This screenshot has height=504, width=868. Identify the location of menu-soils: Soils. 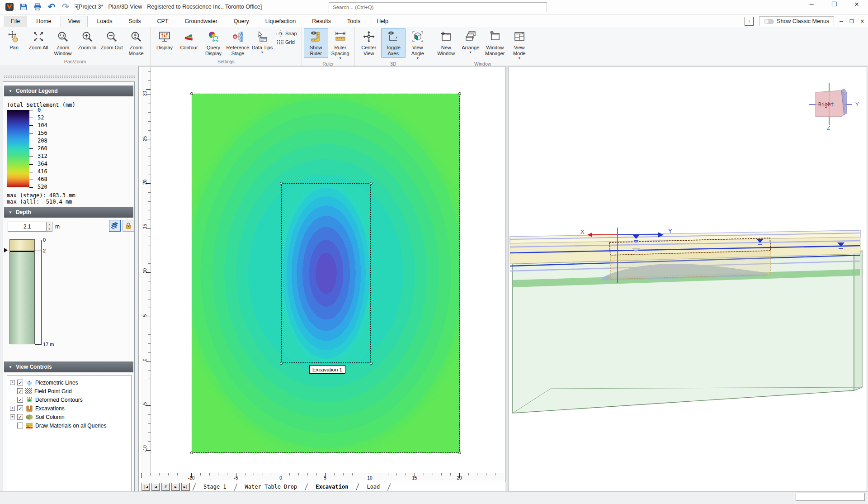
(135, 22).